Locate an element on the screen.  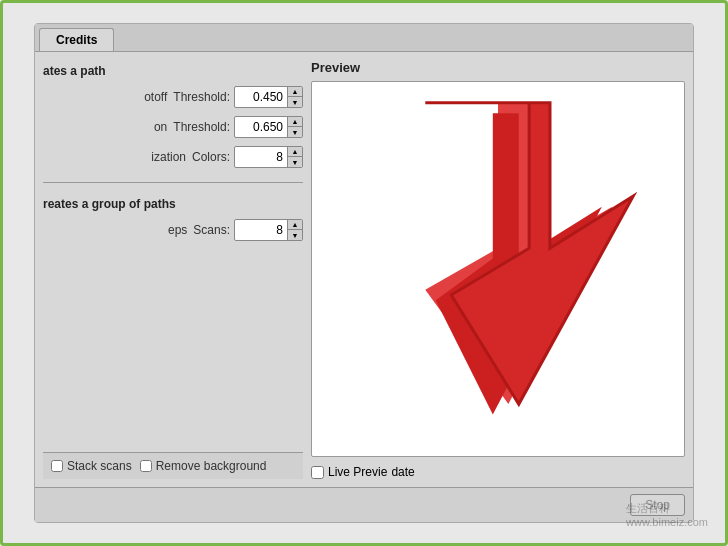
field-row-ization: ization Colors: ▲ ▼ is located at coordinates (173, 157).